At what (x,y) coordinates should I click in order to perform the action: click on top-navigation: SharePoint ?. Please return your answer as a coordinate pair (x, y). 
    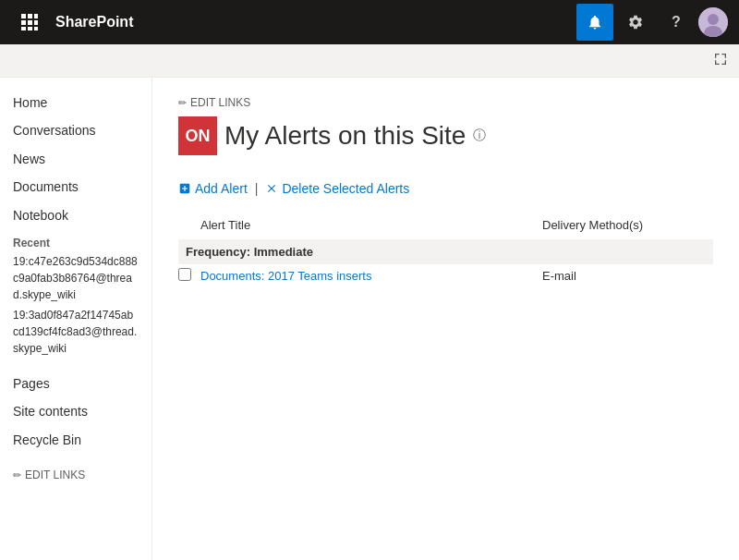
    Looking at the image, I should click on (370, 22).